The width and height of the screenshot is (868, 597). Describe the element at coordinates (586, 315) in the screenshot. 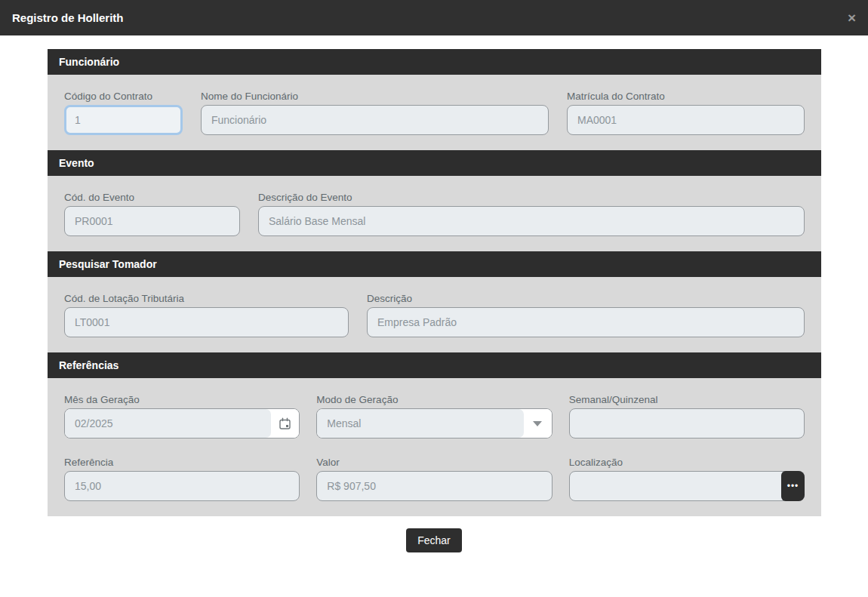

I see `descricao-tomador-field: Descrição` at that location.